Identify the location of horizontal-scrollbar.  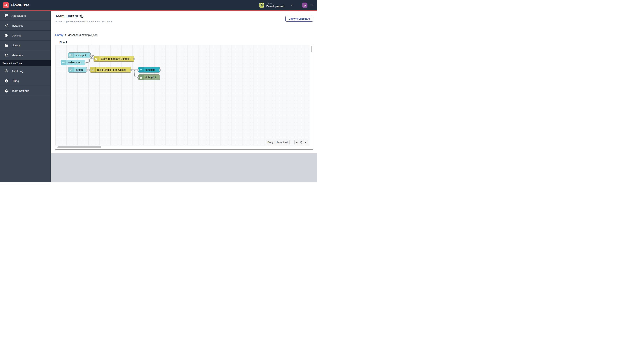
(79, 147).